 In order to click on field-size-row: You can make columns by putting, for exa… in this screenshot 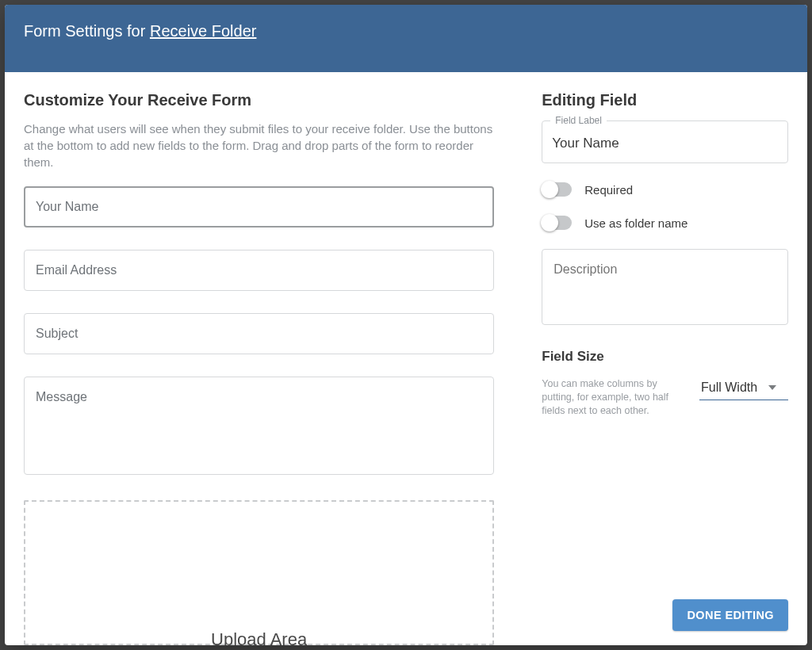, I will do `click(665, 398)`.